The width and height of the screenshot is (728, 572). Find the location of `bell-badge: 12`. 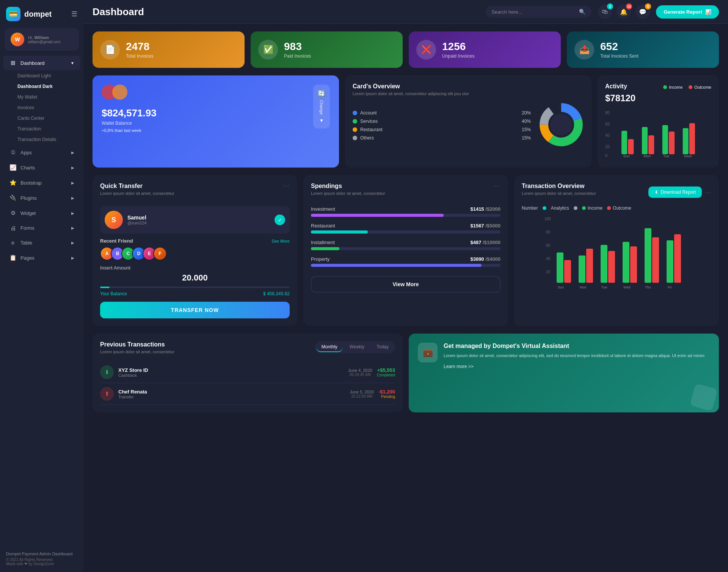

bell-badge: 12 is located at coordinates (629, 6).